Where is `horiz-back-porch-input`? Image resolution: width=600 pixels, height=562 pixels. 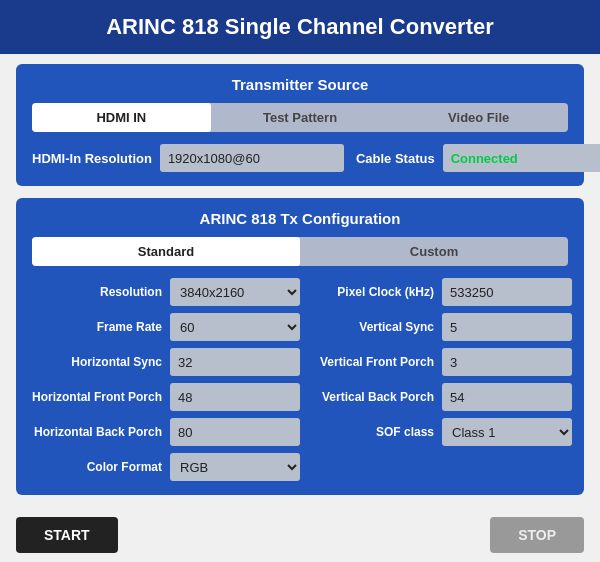 horiz-back-porch-input is located at coordinates (235, 432).